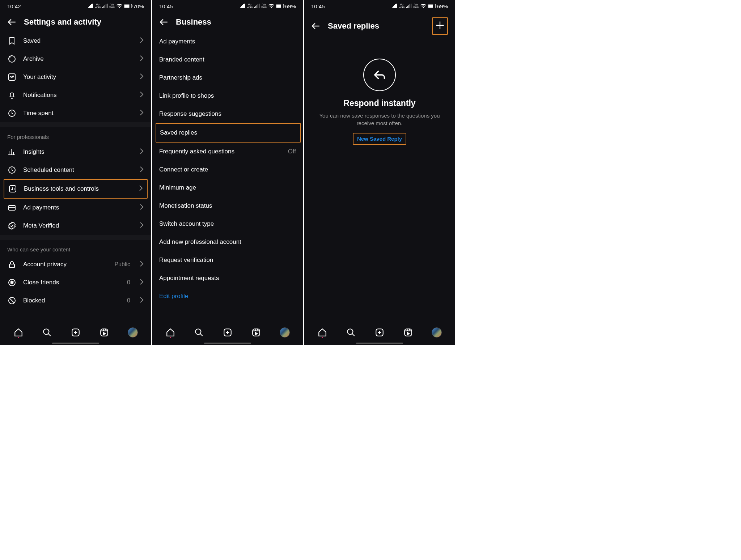  Describe the element at coordinates (228, 170) in the screenshot. I see `row-label: Connect or create` at that location.